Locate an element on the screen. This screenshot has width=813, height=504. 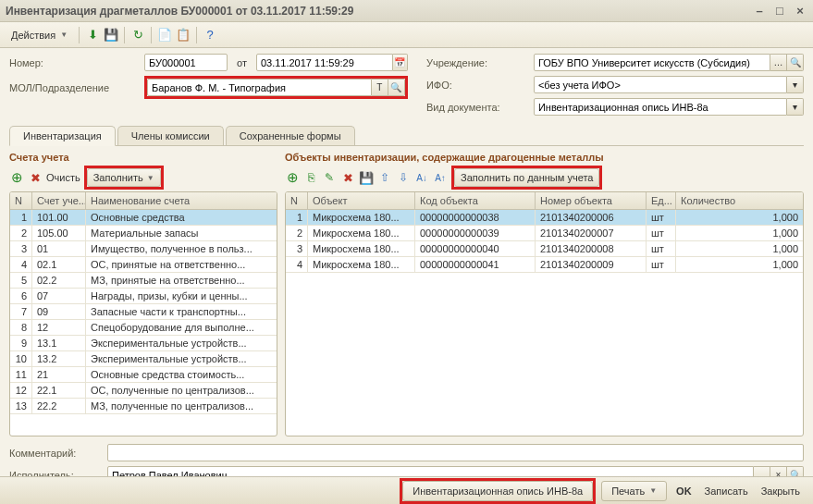
table-row: 1101.00Основные средства is located at coordinates (143, 218).